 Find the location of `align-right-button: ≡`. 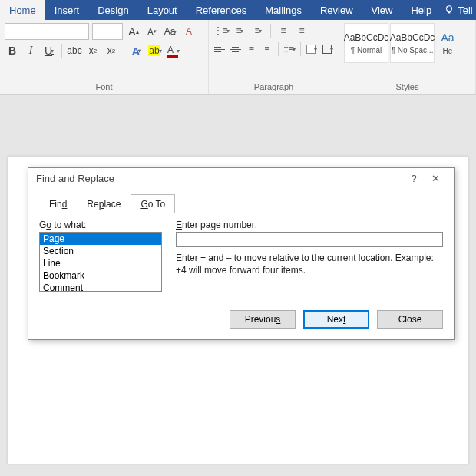

align-right-button: ≡ is located at coordinates (251, 49).